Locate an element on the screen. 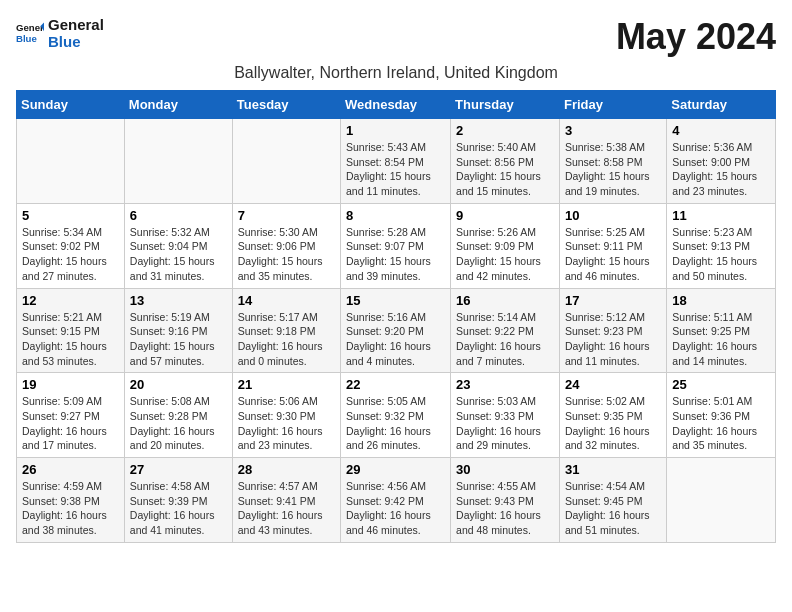 This screenshot has height=612, width=792. calendar-cell: 27Sunrise: 4:58 AMSunset: 9:39 PMDayligh… is located at coordinates (178, 500).